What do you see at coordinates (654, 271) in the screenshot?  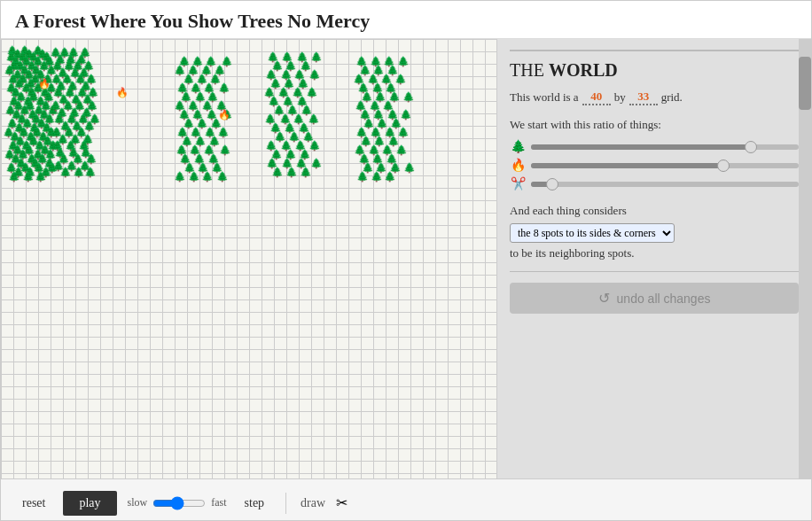 I see `sidebar-divider` at bounding box center [654, 271].